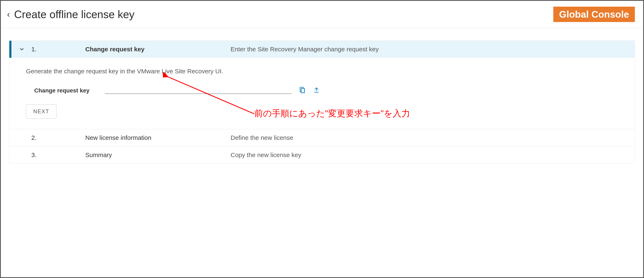 This screenshot has width=644, height=278. Describe the element at coordinates (41, 112) in the screenshot. I see `next-button: NEXT` at that location.